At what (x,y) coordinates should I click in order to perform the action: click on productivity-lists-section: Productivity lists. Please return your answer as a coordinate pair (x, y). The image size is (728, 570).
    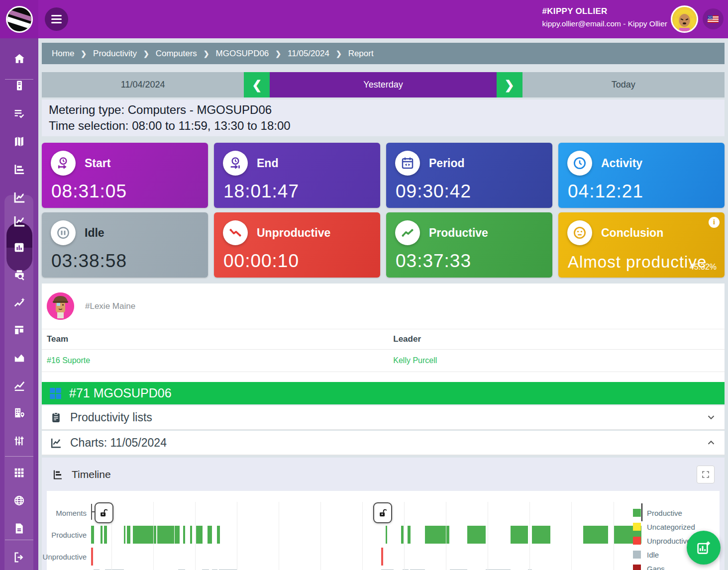
    Looking at the image, I should click on (383, 418).